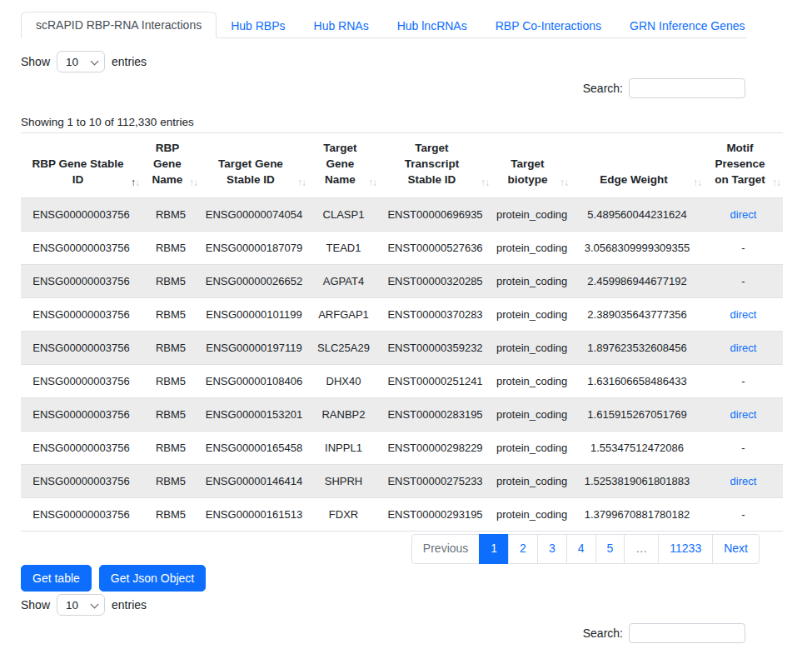 The height and width of the screenshot is (664, 812). Describe the element at coordinates (552, 549) in the screenshot. I see `pagination-page-3: 3` at that location.